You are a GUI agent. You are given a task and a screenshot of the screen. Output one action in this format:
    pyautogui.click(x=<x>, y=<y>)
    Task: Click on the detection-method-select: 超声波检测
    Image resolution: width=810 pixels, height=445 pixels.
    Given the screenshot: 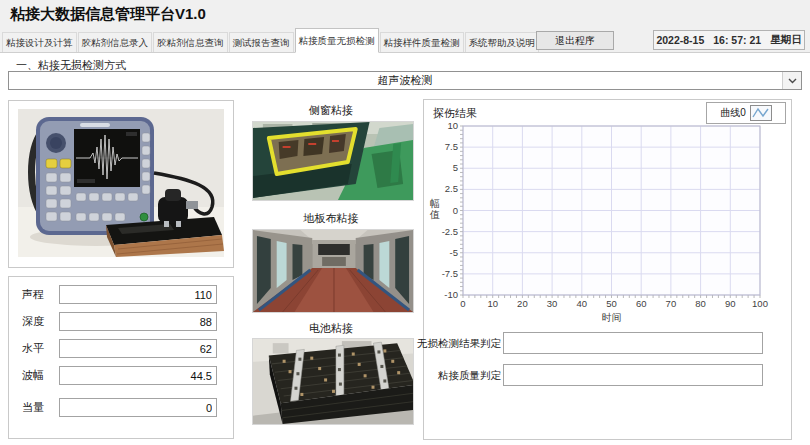 What is the action you would take?
    pyautogui.click(x=405, y=80)
    